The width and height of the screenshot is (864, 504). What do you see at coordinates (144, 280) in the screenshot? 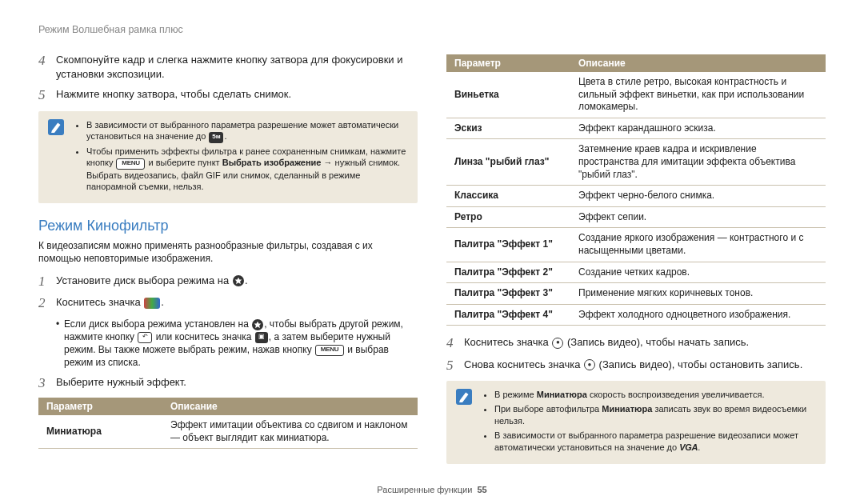
I see `step-text-part: Установите диск выбора режима на` at bounding box center [144, 280].